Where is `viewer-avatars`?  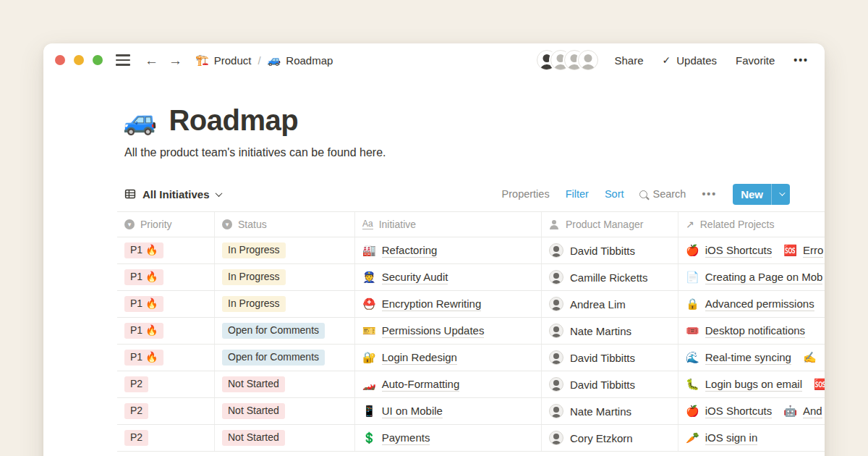 viewer-avatars is located at coordinates (567, 60).